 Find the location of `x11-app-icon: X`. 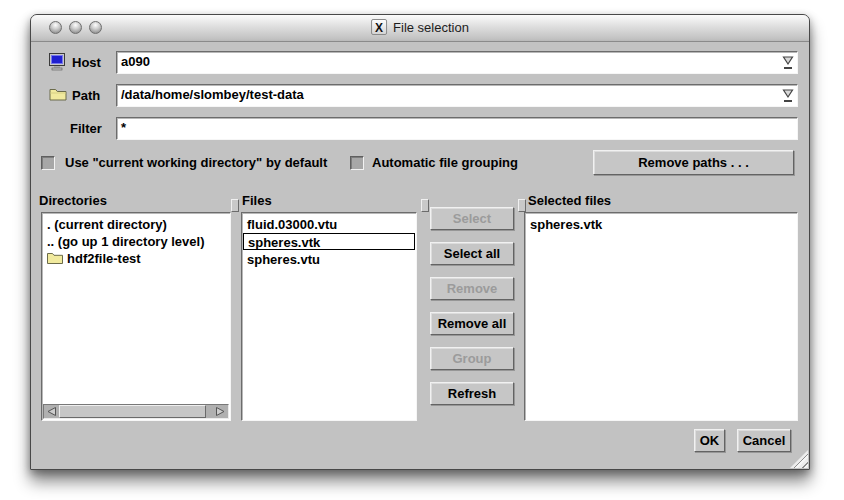

x11-app-icon: X is located at coordinates (379, 27).